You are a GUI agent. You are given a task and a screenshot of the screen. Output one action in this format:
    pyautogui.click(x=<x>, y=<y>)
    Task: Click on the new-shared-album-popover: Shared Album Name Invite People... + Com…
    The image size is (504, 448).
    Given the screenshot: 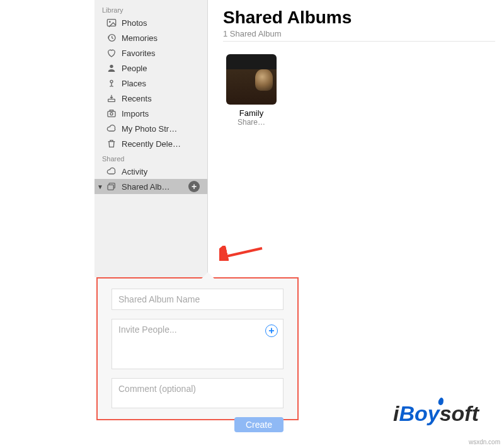 What is the action you would take?
    pyautogui.click(x=198, y=349)
    